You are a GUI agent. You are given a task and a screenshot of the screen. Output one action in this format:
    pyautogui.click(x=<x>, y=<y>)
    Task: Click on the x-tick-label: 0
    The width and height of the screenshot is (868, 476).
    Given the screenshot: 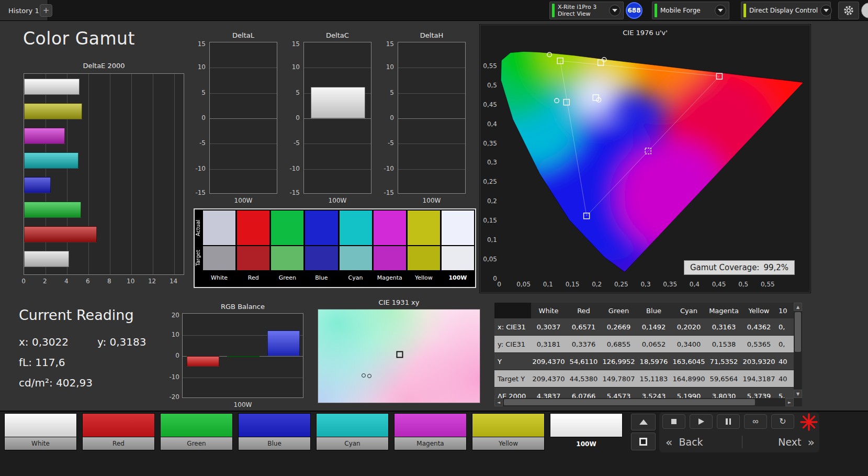 What is the action you would take?
    pyautogui.click(x=499, y=284)
    